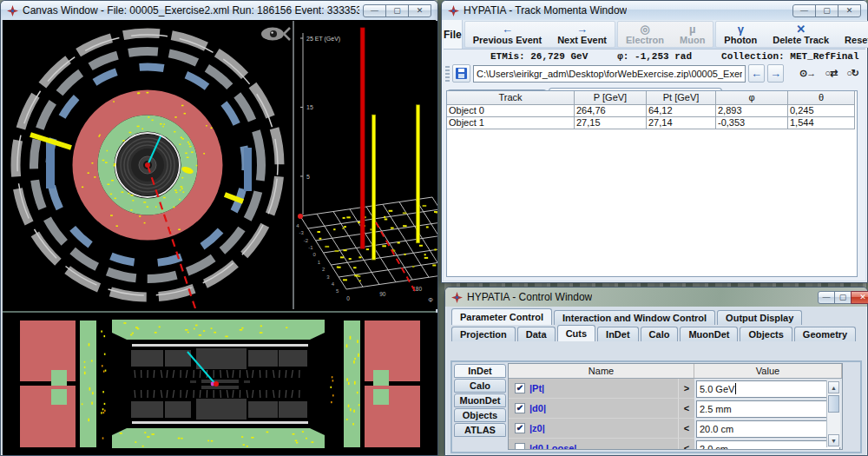  What do you see at coordinates (656, 316) in the screenshot?
I see `control-main-tabs: Parameter ControlInteraction and Window …` at bounding box center [656, 316].